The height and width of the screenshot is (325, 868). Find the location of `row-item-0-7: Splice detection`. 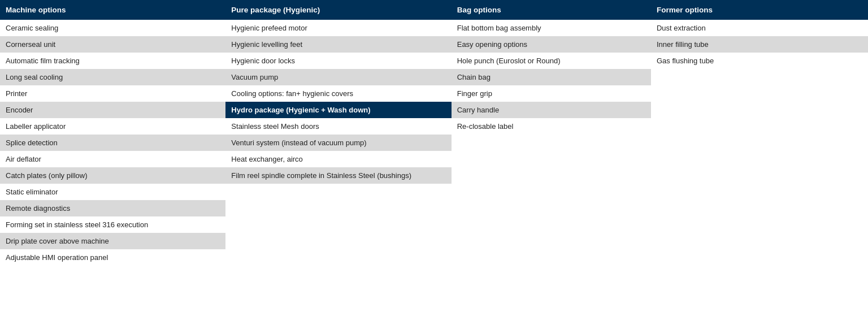

row-item-0-7: Splice detection is located at coordinates (113, 142).